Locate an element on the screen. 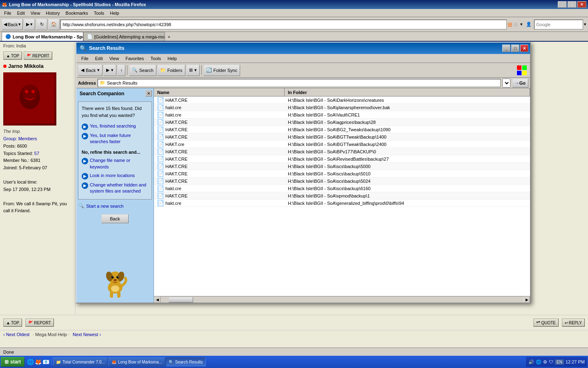 This screenshot has width=588, height=368. menu-help: Help is located at coordinates (114, 13).